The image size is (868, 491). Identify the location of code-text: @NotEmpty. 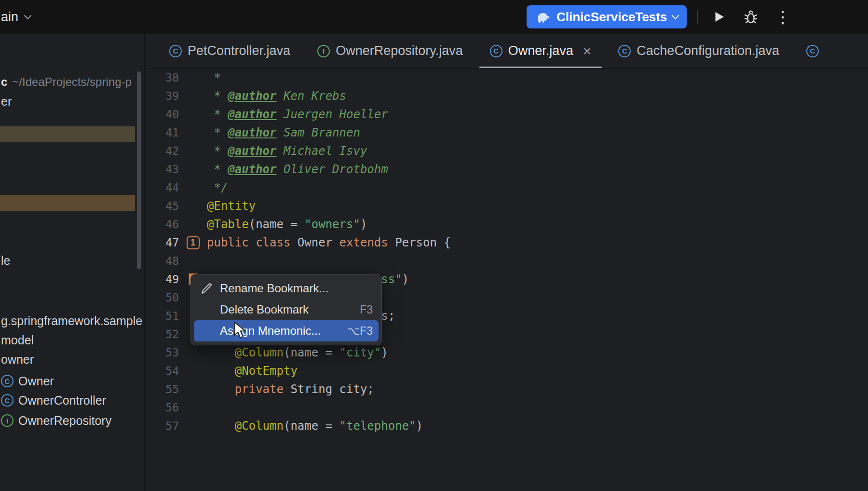
(252, 371).